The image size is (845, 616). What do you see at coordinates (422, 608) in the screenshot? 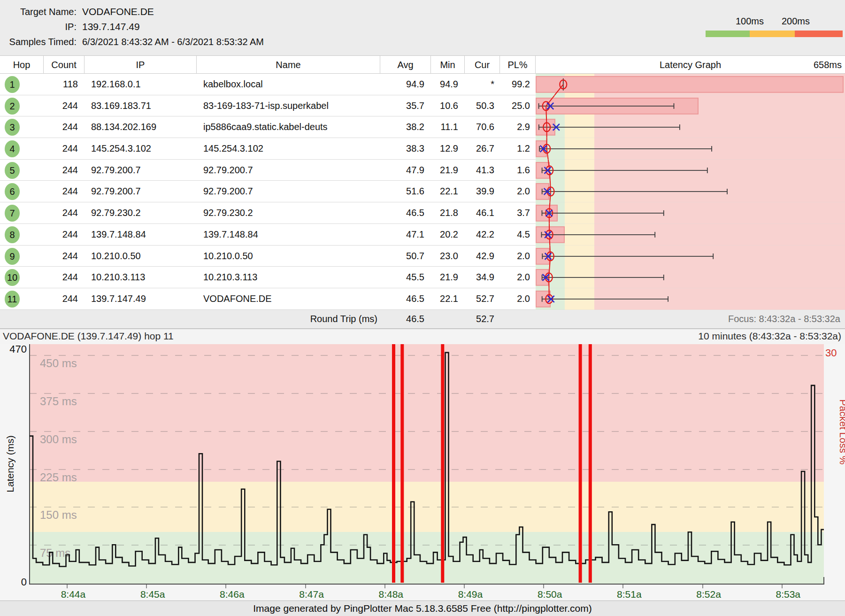
I see `generator-credit-text: Image generated by PingPlotter Mac 5.18.…` at bounding box center [422, 608].